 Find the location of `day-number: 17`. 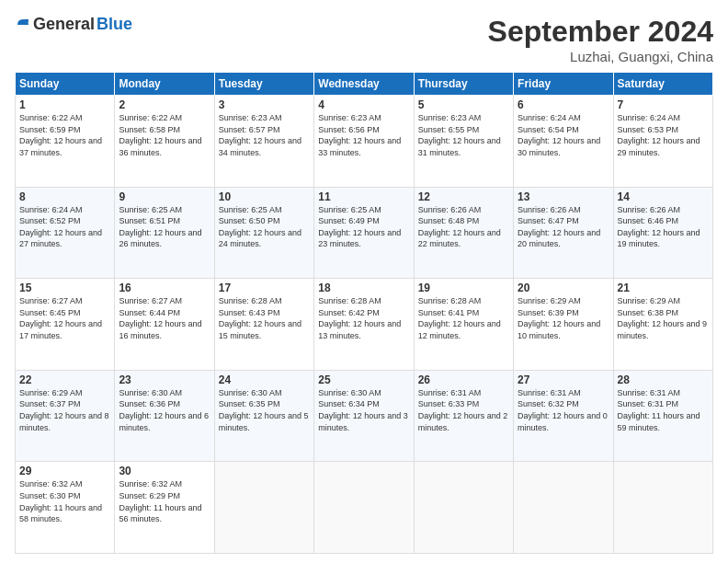

day-number: 17 is located at coordinates (265, 288).